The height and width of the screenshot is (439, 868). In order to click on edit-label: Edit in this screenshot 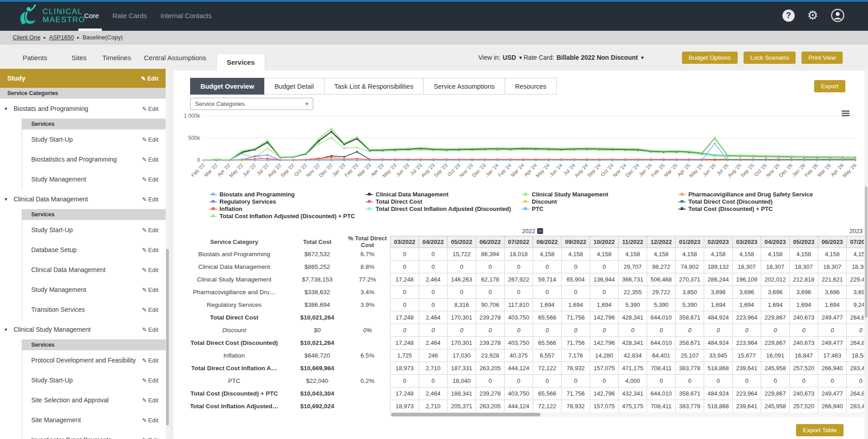, I will do `click(153, 400)`.